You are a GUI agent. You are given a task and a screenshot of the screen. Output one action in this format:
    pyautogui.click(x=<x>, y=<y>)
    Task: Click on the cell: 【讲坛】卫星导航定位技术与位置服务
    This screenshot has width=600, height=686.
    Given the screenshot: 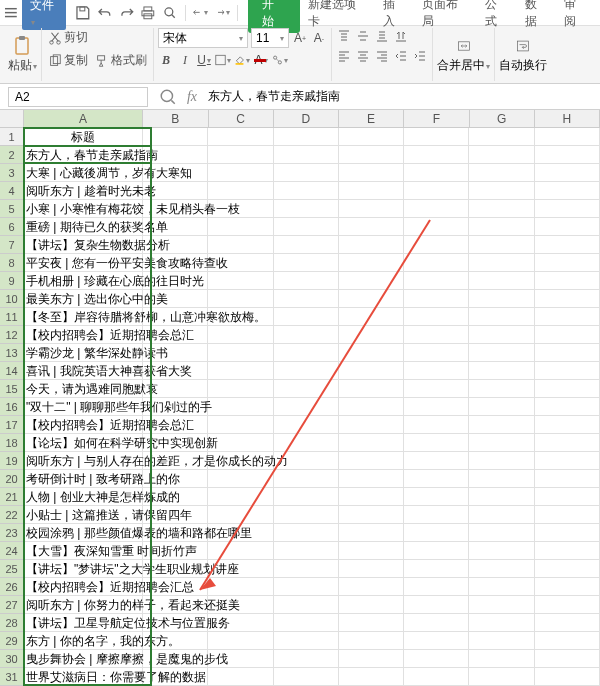 What is the action you would take?
    pyautogui.click(x=84, y=623)
    